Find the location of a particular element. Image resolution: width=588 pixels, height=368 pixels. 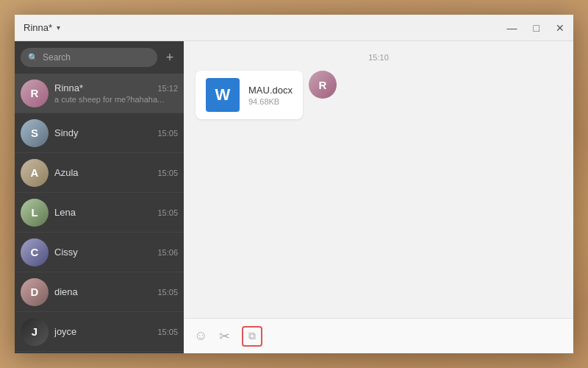

contact-name: joyce is located at coordinates (65, 331).